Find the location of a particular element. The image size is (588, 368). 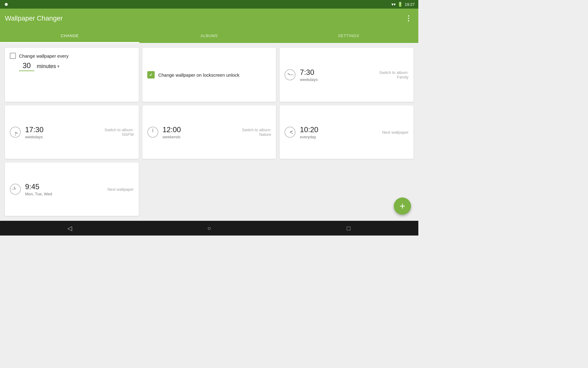

change-wallpaper-row: Change wallpaper every is located at coordinates (39, 56).